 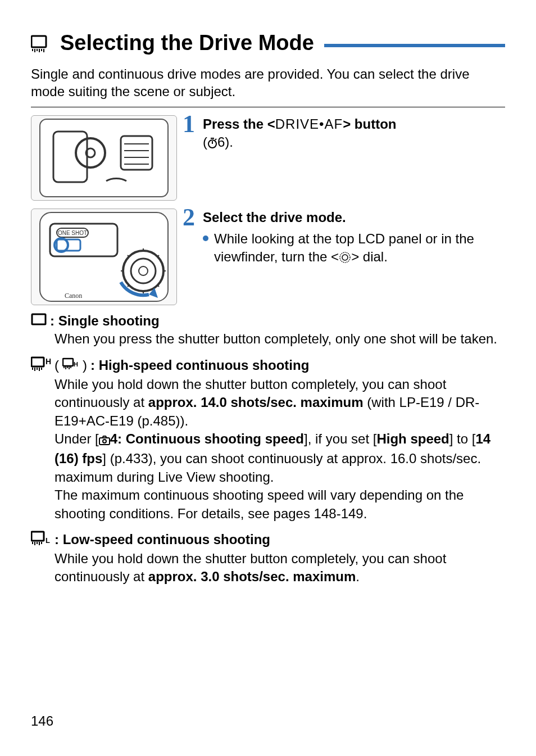 I want to click on timer-value: 6, so click(x=221, y=142).